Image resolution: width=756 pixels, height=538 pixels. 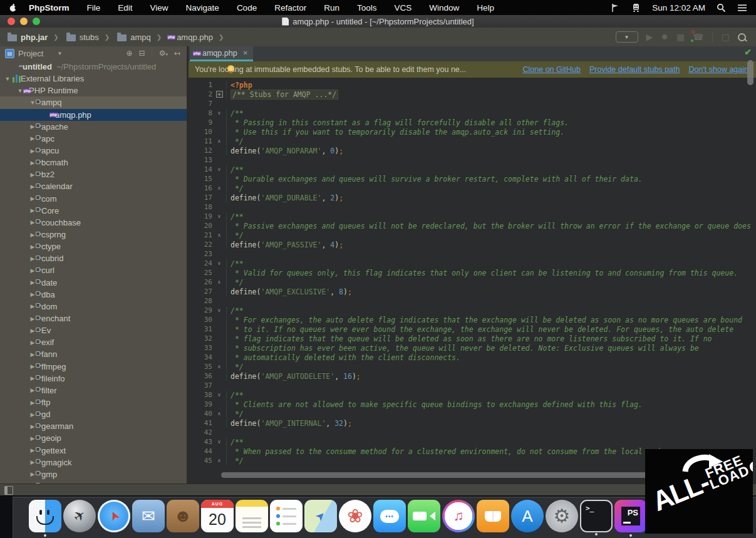 I want to click on tree-item-bcmath: ▶bcmath, so click(x=93, y=163).